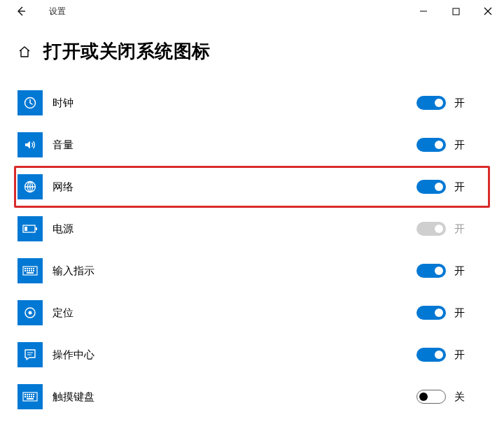 This screenshot has height=424, width=504. Describe the element at coordinates (30, 103) in the screenshot. I see `clock-icon` at that location.